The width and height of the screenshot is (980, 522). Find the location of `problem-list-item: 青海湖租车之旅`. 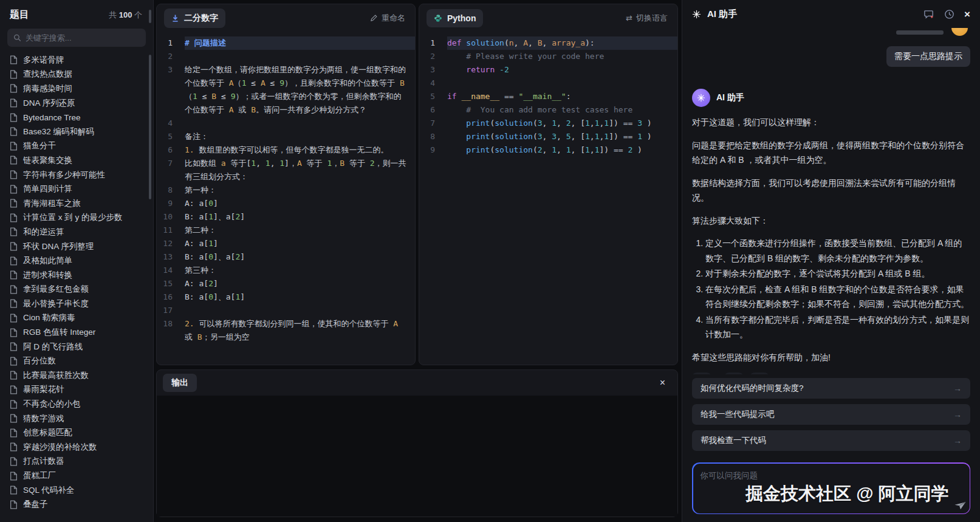

problem-list-item: 青海湖租车之旅 is located at coordinates (77, 204).